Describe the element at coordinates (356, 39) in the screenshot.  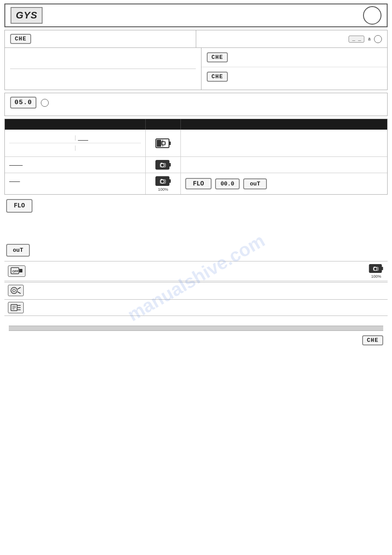
I see `che-right-badge: _ _` at that location.